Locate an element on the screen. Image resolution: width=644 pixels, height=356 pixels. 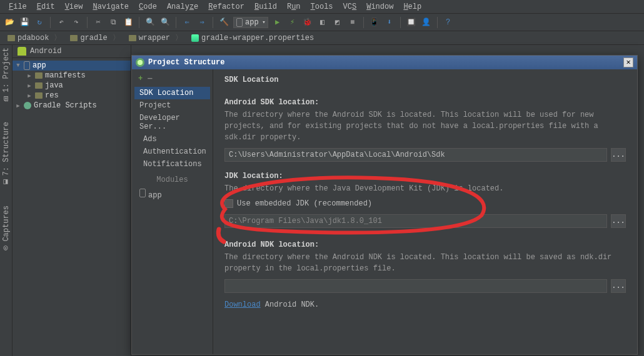
crumb-wrapper: wrapper is located at coordinates (156, 37).